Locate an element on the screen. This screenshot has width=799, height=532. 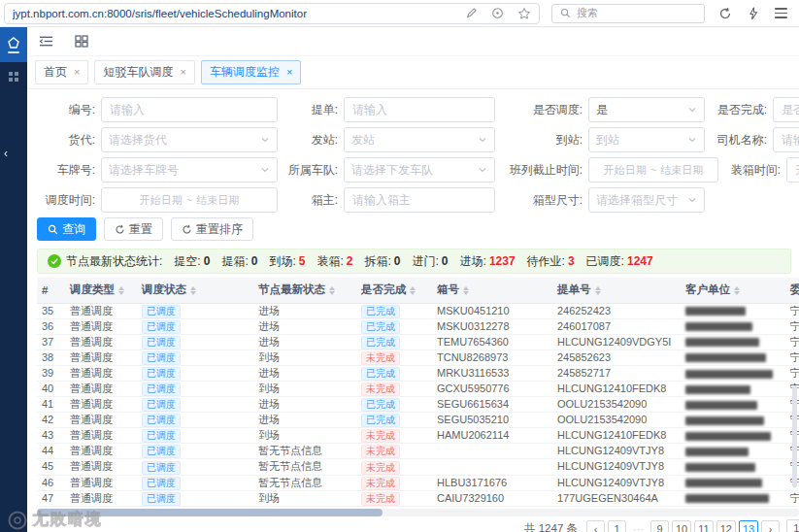
filter-label: 所属车队: is located at coordinates (311, 170).